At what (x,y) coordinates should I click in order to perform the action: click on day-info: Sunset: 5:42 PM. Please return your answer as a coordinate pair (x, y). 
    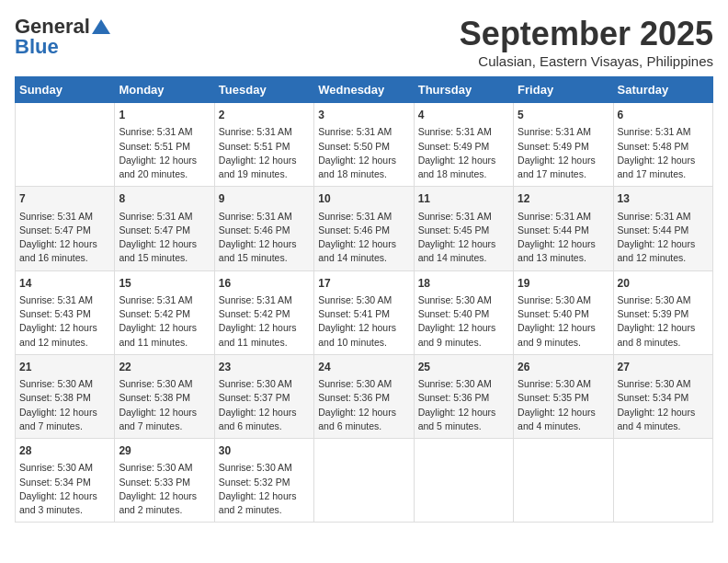
    Looking at the image, I should click on (265, 315).